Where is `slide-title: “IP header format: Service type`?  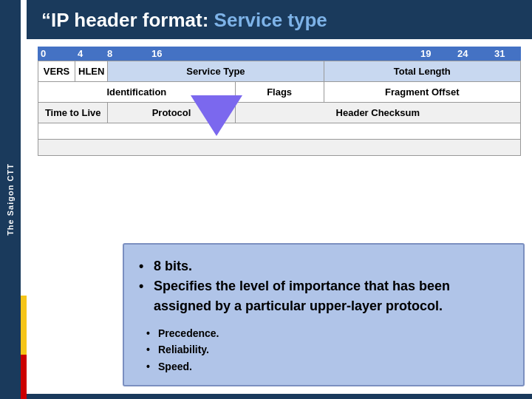
slide-title: “IP header format: Service type is located at coordinates (185, 20).